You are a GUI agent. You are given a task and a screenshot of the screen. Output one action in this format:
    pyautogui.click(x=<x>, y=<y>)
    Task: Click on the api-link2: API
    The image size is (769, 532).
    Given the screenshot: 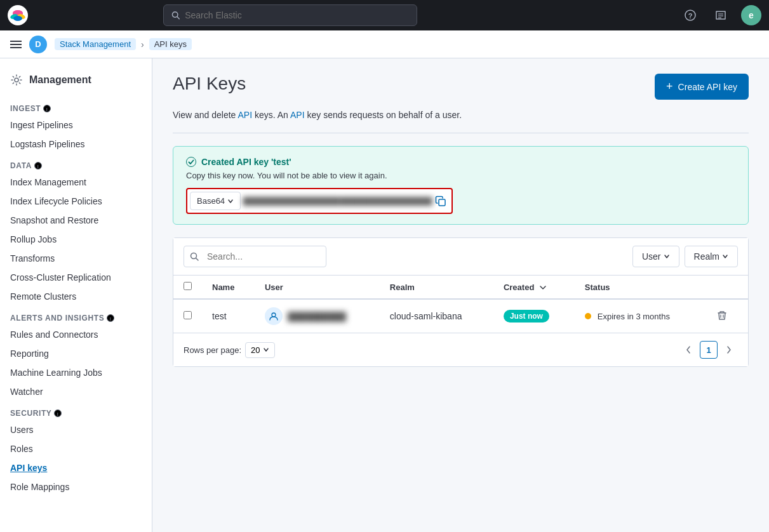 What is the action you would take?
    pyautogui.click(x=297, y=115)
    